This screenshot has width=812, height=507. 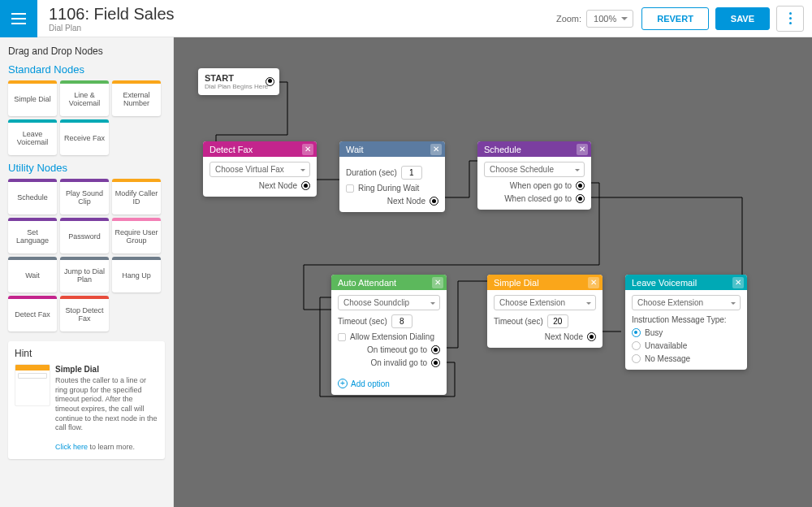 What do you see at coordinates (239, 81) in the screenshot?
I see `start-node: START Dial Plan Begins Here` at bounding box center [239, 81].